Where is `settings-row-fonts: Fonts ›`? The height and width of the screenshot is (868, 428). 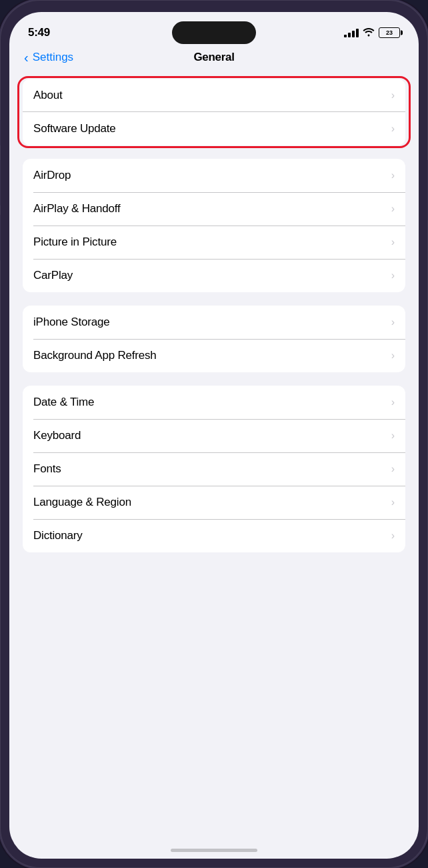 settings-row-fonts: Fonts › is located at coordinates (214, 469).